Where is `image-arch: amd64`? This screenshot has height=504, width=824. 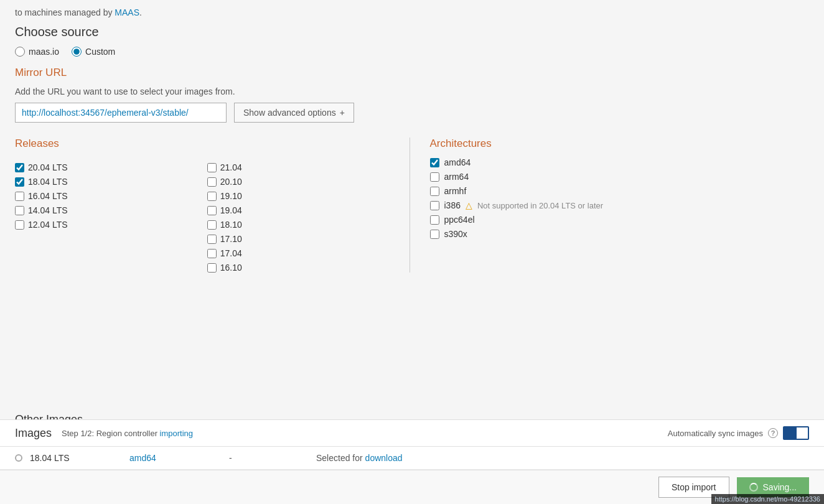 image-arch: amd64 is located at coordinates (179, 458).